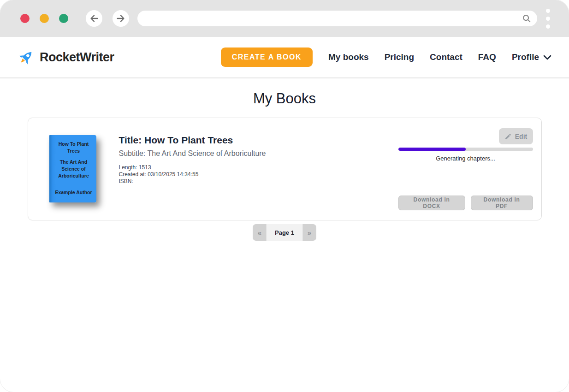  Describe the element at coordinates (121, 18) in the screenshot. I see `browser-forward-button` at that location.